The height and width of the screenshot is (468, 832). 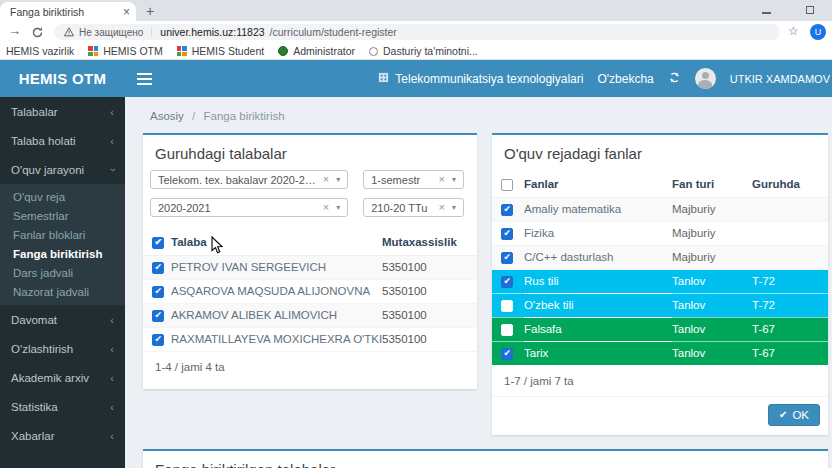 What do you see at coordinates (112, 170) in the screenshot?
I see `chevron-down-icon: ‹` at bounding box center [112, 170].